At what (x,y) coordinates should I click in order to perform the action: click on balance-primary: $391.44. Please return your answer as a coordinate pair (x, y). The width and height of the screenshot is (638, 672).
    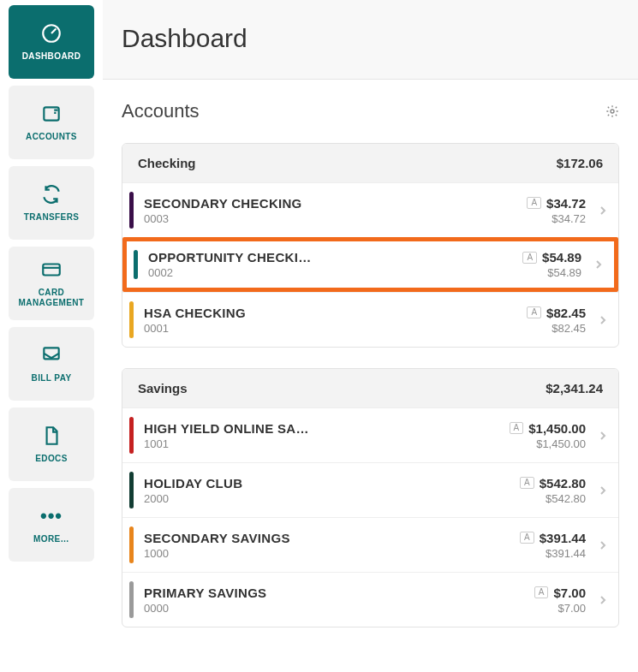
    Looking at the image, I should click on (563, 538).